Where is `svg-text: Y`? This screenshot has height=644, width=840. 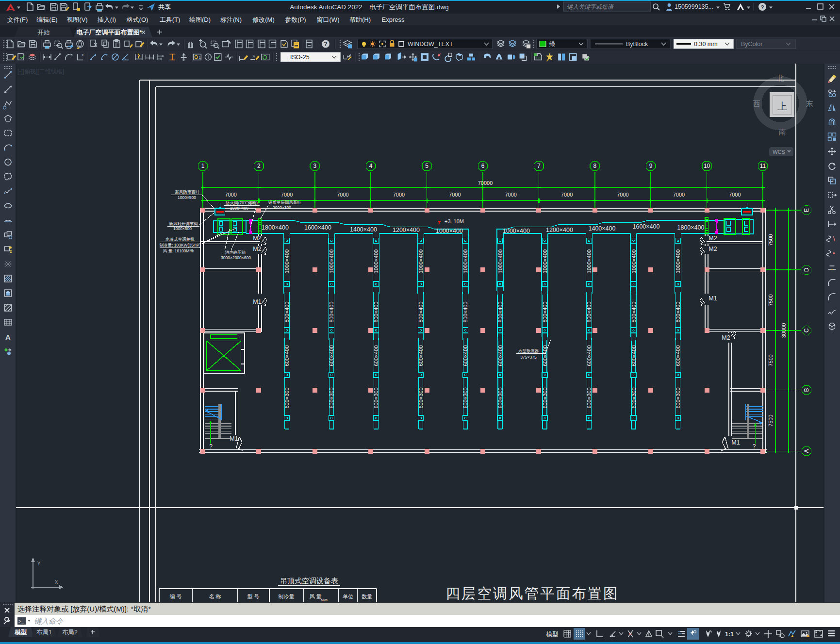
svg-text: Y is located at coordinates (39, 564).